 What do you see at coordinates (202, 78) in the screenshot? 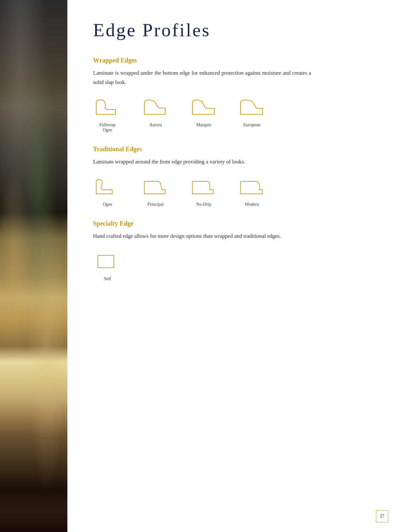
I see `wrapped-edges-desc: Laminate is wrapped under the bottom edg…` at bounding box center [202, 78].